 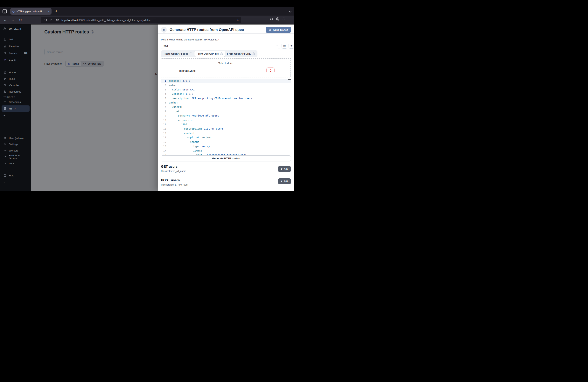 What do you see at coordinates (291, 46) in the screenshot?
I see `add-folder-button: +` at bounding box center [291, 46].